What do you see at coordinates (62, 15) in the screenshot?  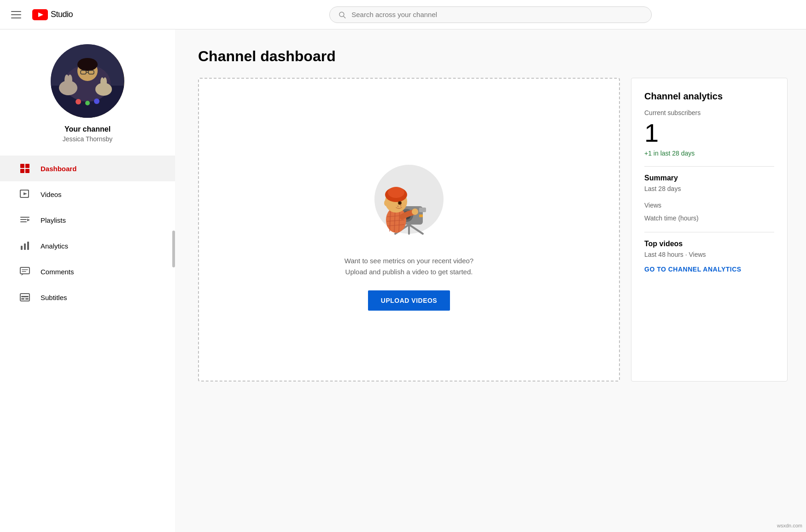 I see `logo-text: Studio` at bounding box center [62, 15].